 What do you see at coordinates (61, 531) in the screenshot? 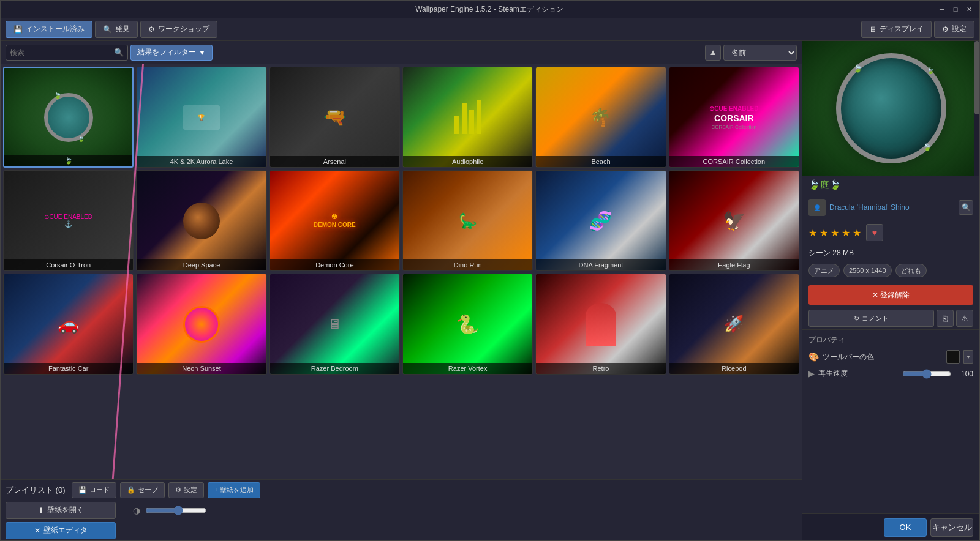
I see `wallpaper-editor-button: ✕ 壁紙エディタ` at bounding box center [61, 531].